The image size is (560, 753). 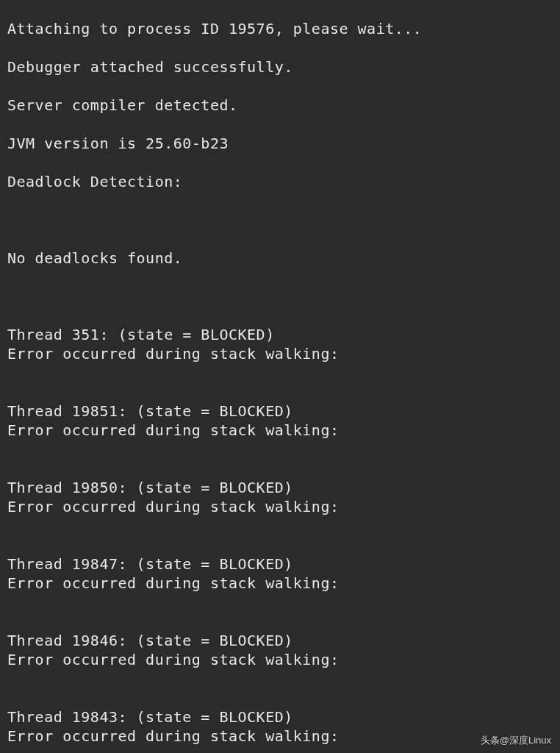 I want to click on watermark-prefix: 头条, so click(x=490, y=740).